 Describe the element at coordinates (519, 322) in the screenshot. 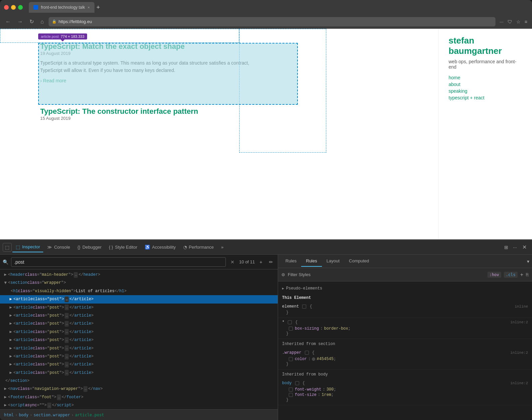

I see `universal-rule-source: inline:2` at that location.